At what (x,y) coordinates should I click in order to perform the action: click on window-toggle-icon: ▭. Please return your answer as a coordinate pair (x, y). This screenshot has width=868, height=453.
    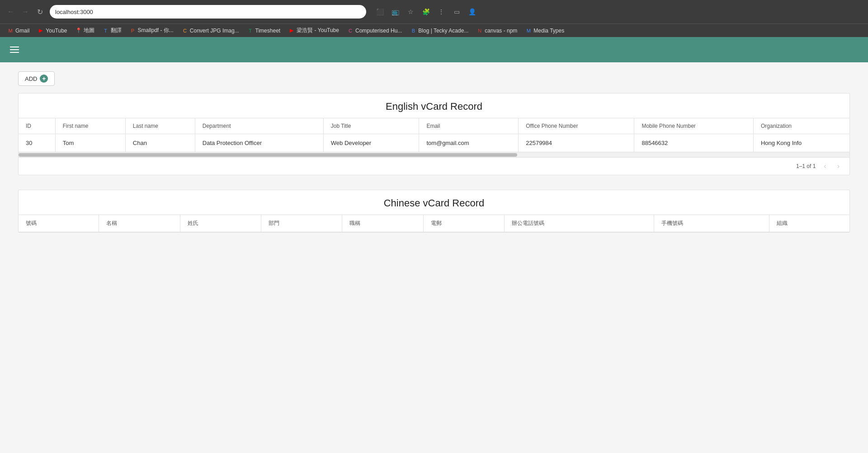
    Looking at the image, I should click on (457, 12).